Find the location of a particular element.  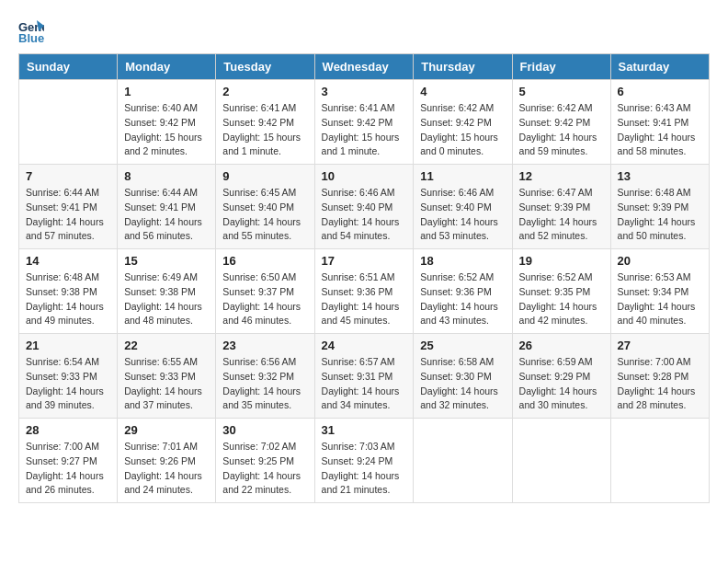

calendar-cell: 25Sunrise: 6:58 AMSunset: 9:30 PMDayligh… is located at coordinates (463, 376).